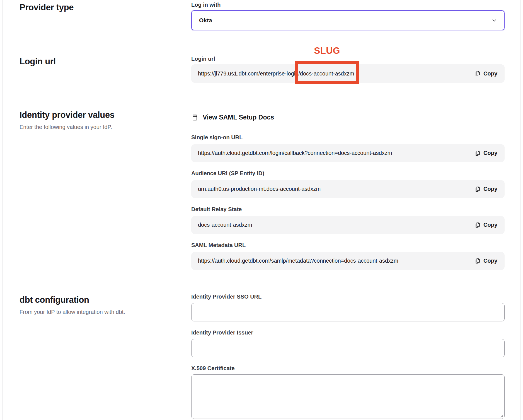 Image resolution: width=523 pixels, height=420 pixels. What do you see at coordinates (486, 261) in the screenshot?
I see `copy-metadata-url-button: Copy` at bounding box center [486, 261].